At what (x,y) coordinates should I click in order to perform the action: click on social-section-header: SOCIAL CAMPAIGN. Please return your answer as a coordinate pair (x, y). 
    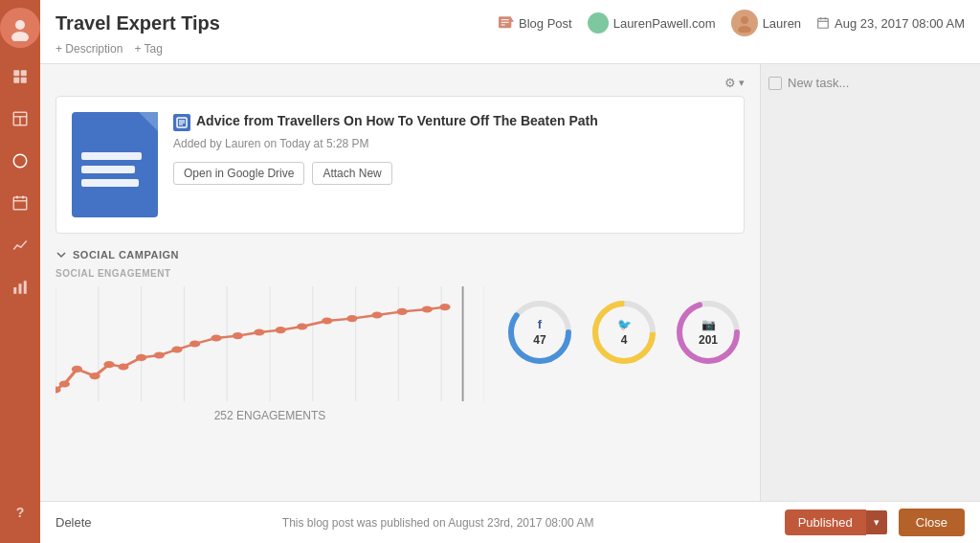
    Looking at the image, I should click on (400, 255).